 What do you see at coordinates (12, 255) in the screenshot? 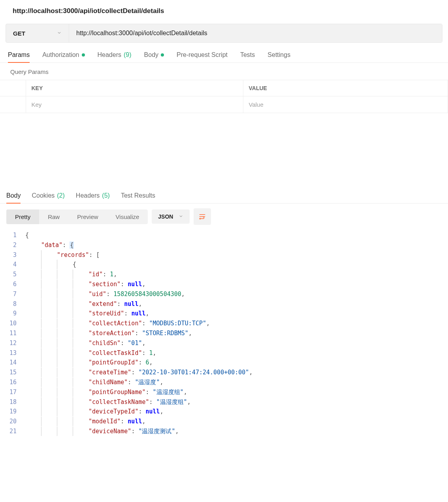
I see `line-number: 3` at bounding box center [12, 255].